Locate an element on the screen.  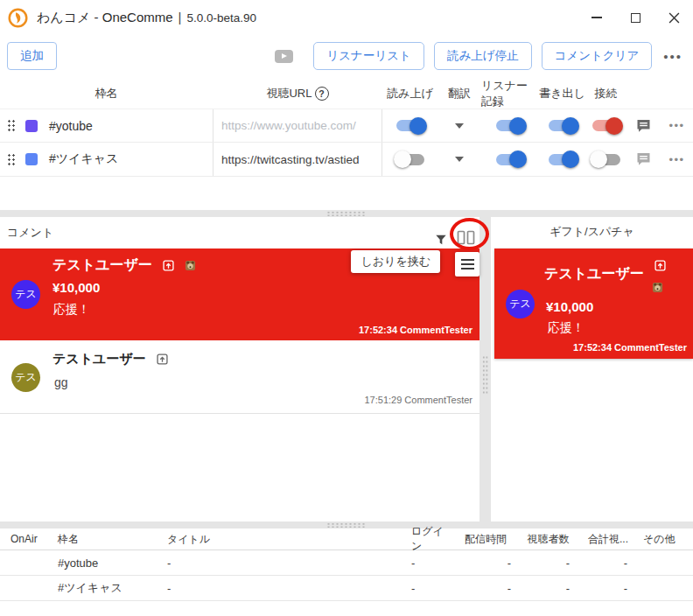
superchat-comment: テス テストユーザー ¥10,000 応援！ 17:52:34 CommentT… is located at coordinates (240, 294).